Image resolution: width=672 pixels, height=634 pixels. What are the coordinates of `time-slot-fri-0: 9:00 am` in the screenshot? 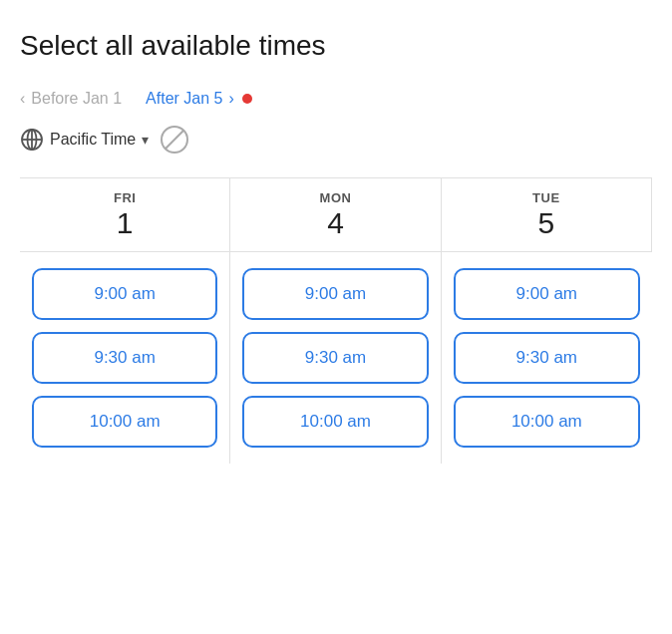 It's located at (125, 294).